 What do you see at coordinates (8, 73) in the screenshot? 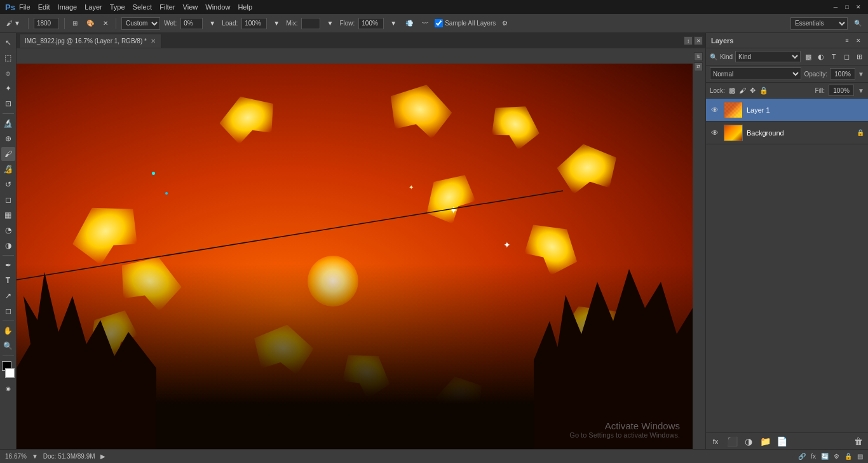
I see `lasso-tool: ⌾` at bounding box center [8, 73].